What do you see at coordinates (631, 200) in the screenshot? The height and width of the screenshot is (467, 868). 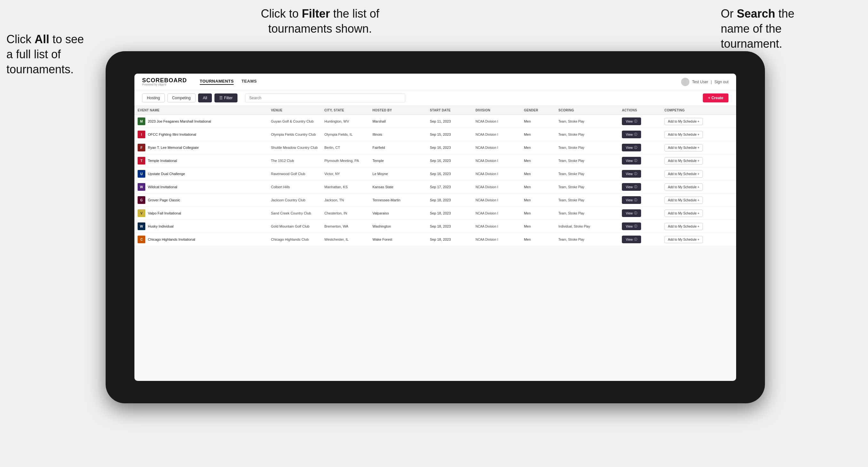 I see `view-button-6: View ⓘ` at bounding box center [631, 200].